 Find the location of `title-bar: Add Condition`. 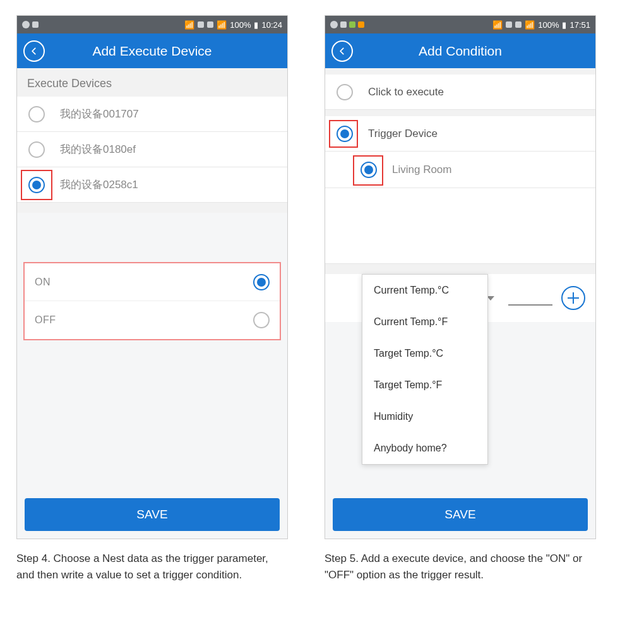

title-bar: Add Condition is located at coordinates (460, 51).